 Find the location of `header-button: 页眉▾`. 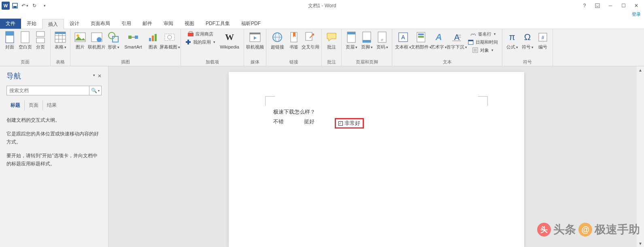

header-button: 页眉▾ is located at coordinates (351, 40).